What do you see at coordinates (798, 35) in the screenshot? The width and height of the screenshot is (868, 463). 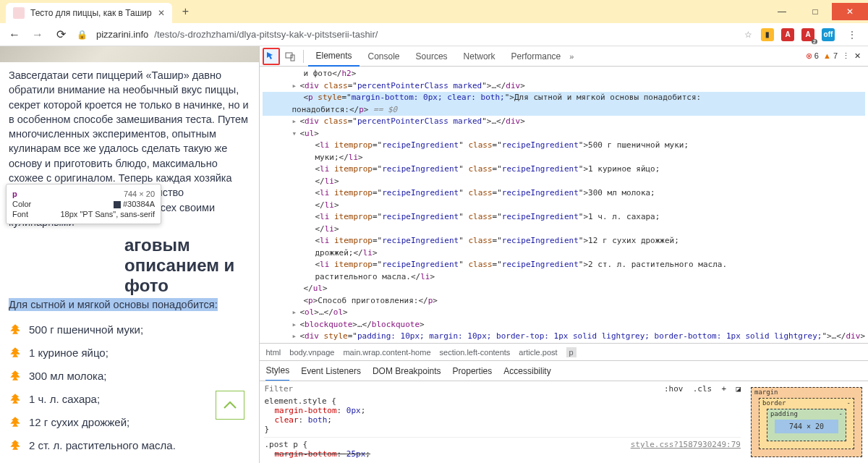 I see `extension-icons: ▮ A A2 off` at bounding box center [798, 35].